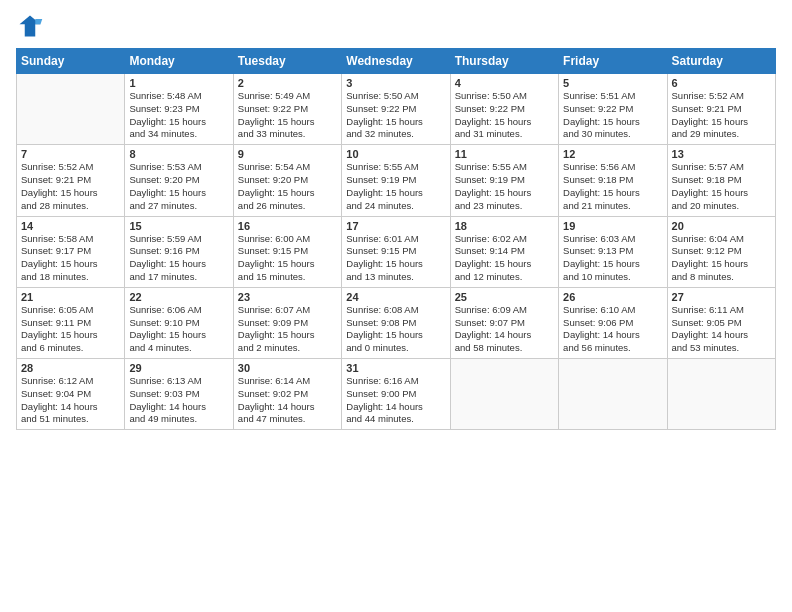  I want to click on day-info: Sunrise: 5:51 AM Sunset: 9:22 PM Dayligh…, so click(612, 116).